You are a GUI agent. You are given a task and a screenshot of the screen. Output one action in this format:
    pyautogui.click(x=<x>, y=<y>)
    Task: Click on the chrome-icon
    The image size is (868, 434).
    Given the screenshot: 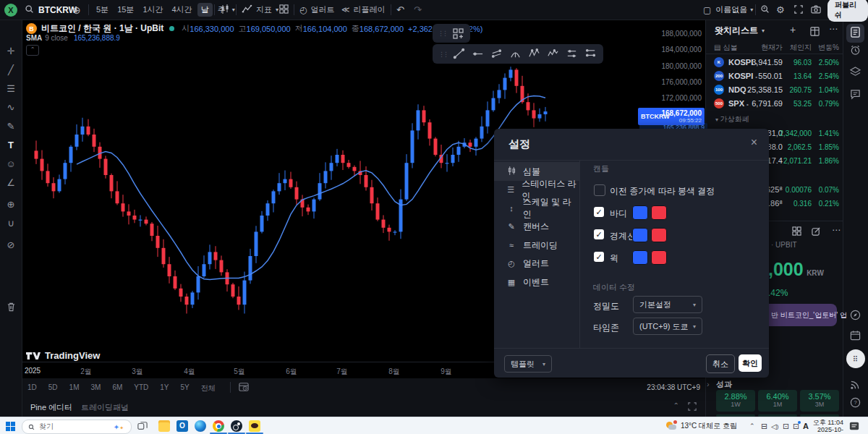 What is the action you would take?
    pyautogui.click(x=218, y=425)
    